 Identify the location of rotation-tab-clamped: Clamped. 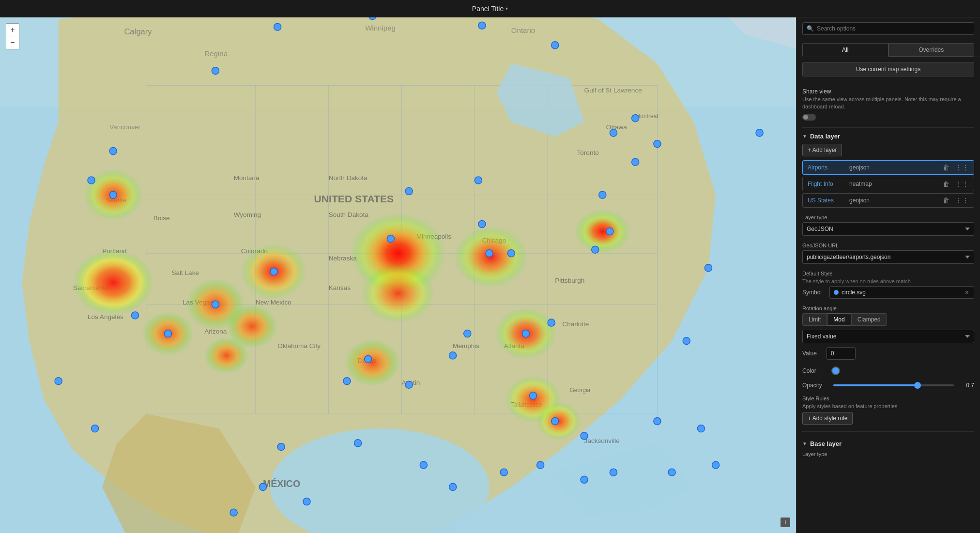
(869, 320).